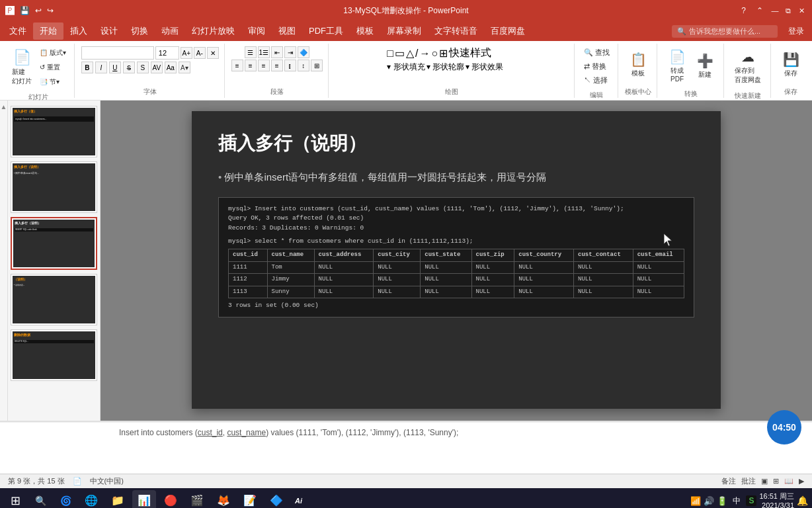 The height and width of the screenshot is (508, 812). I want to click on menu-template: 模板, so click(365, 31).